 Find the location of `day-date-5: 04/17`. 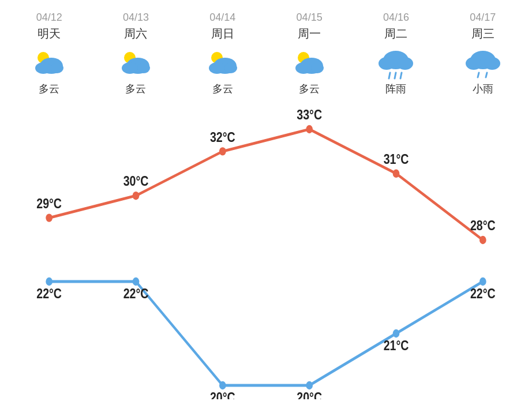

day-date-5: 04/17 is located at coordinates (482, 17).